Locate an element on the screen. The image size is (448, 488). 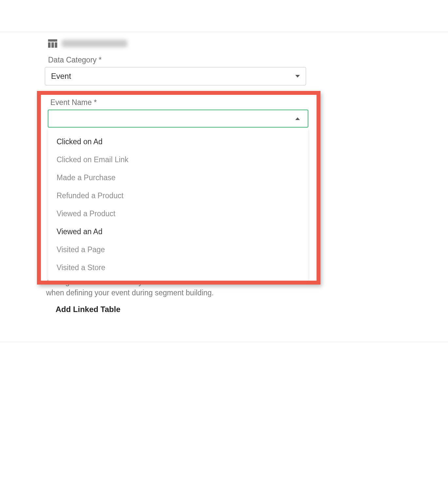
event-option: Viewed a Product is located at coordinates (178, 214).